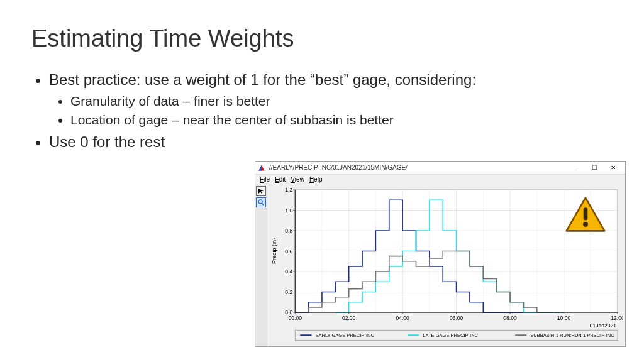 The image size is (644, 362). I want to click on page-title: Estimating Time Weights, so click(322, 39).